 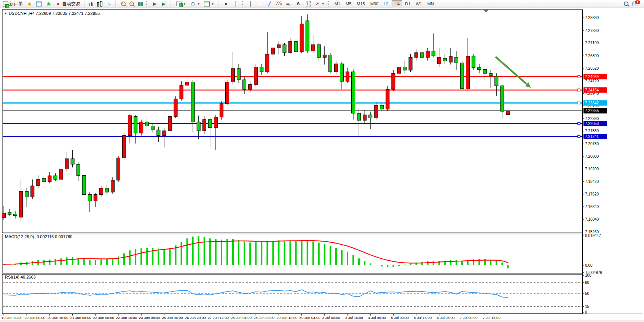 I want to click on macd-indicator-label: MACD(12,26,9) -0.002116 0.001780, so click(x=39, y=237).